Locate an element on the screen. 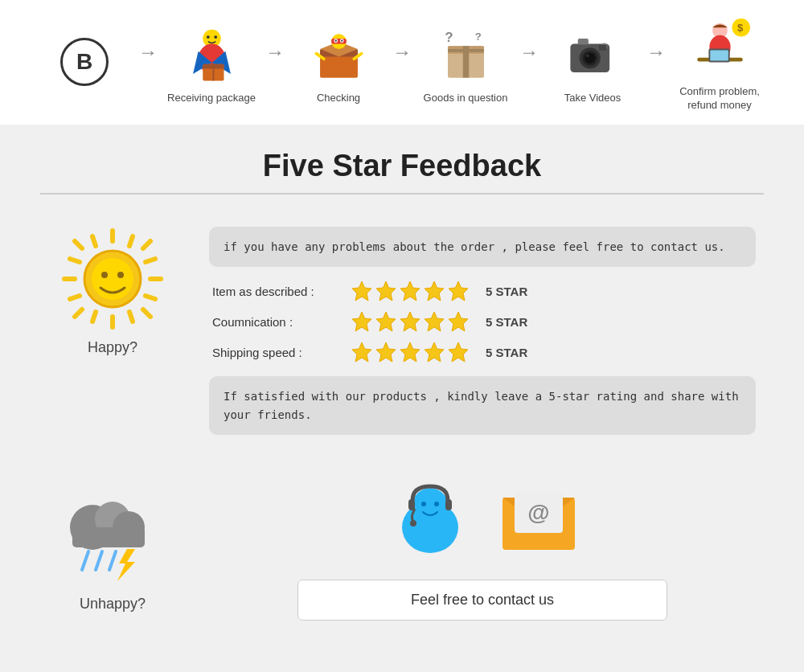  process-step-checking: Checking is located at coordinates (338, 64).